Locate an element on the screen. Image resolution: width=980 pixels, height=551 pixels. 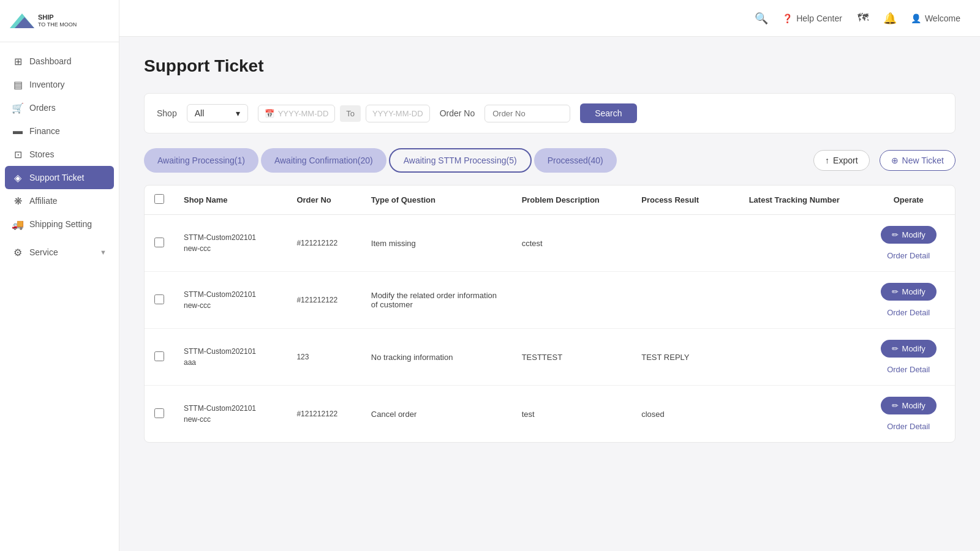
new-ticket-button: ⊕ New Ticket is located at coordinates (918, 160).